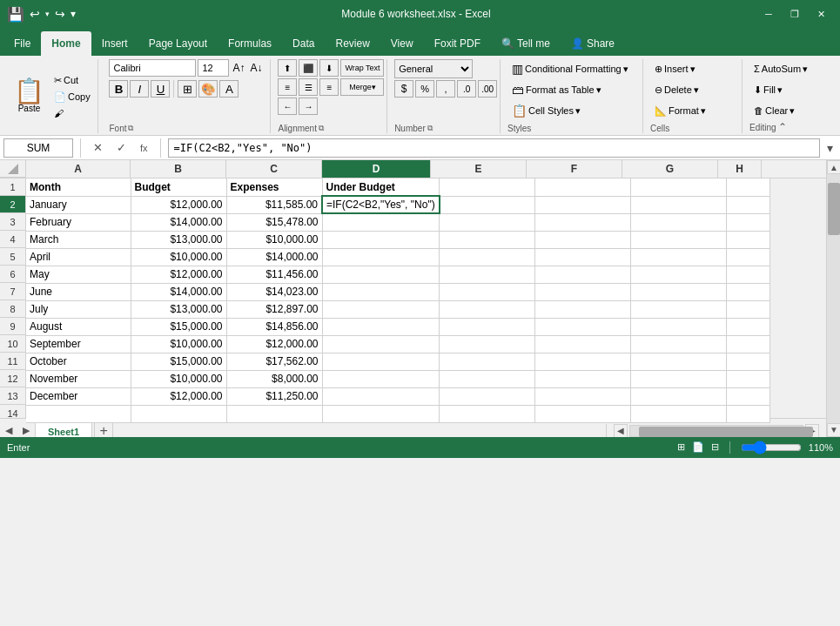 This screenshot has width=840, height=626. I want to click on name-box, so click(38, 148).